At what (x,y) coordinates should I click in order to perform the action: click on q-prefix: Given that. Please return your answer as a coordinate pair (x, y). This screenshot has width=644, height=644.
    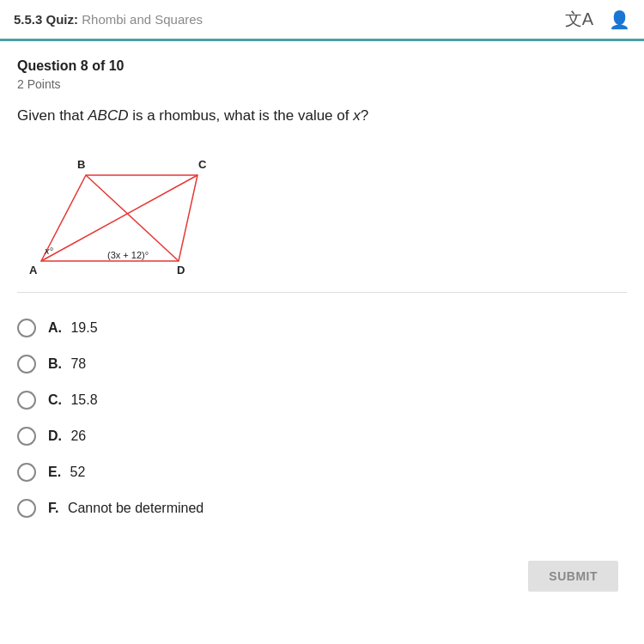
    Looking at the image, I should click on (52, 115).